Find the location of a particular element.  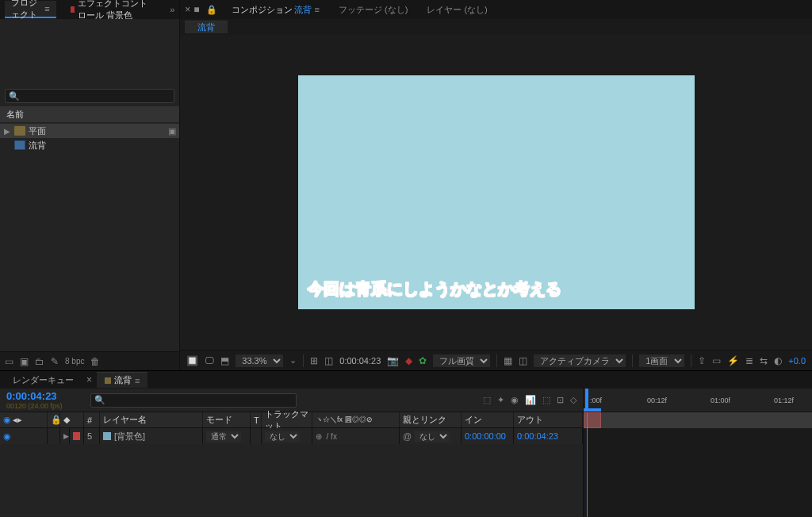

project-item-comp: 流背 is located at coordinates (90, 145).